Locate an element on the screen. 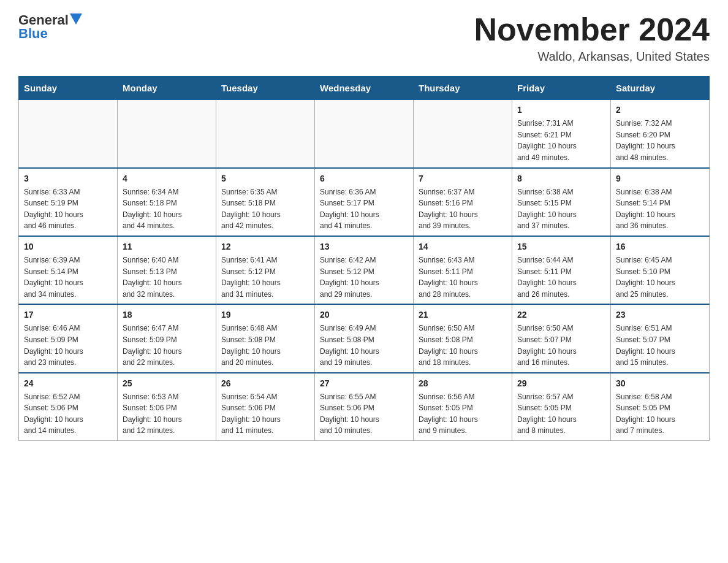  calendar-day-cell: 29Sunrise: 6:57 AM Sunset: 5:05 PM Dayli… is located at coordinates (561, 407).